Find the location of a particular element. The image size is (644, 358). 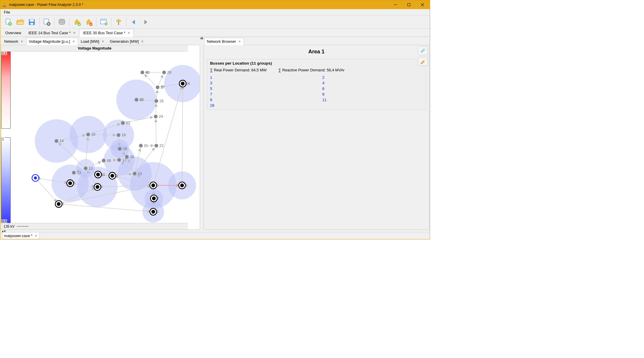

location-link: 2 is located at coordinates (372, 77).